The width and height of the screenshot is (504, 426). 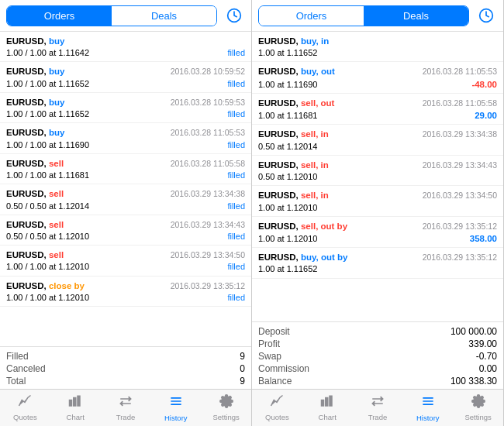 What do you see at coordinates (288, 239) in the screenshot?
I see `trade-vol: 1.00 at 1.12010` at bounding box center [288, 239].